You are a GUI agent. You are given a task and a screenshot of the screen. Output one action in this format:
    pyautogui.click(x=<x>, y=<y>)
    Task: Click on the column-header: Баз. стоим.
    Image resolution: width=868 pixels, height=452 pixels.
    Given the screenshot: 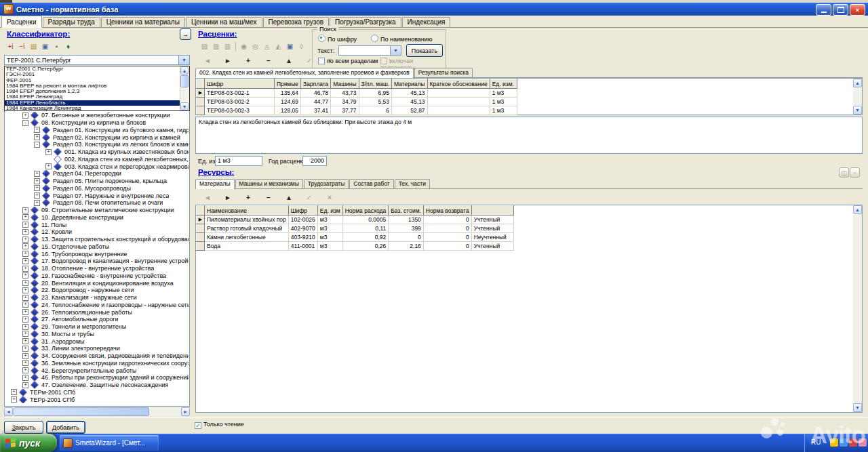 What is the action you would take?
    pyautogui.click(x=406, y=211)
    